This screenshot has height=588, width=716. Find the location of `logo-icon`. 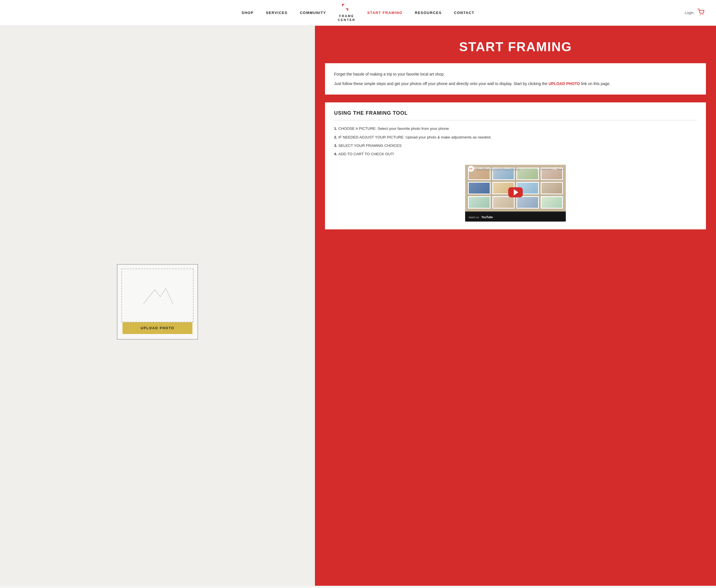

logo-icon is located at coordinates (346, 8).